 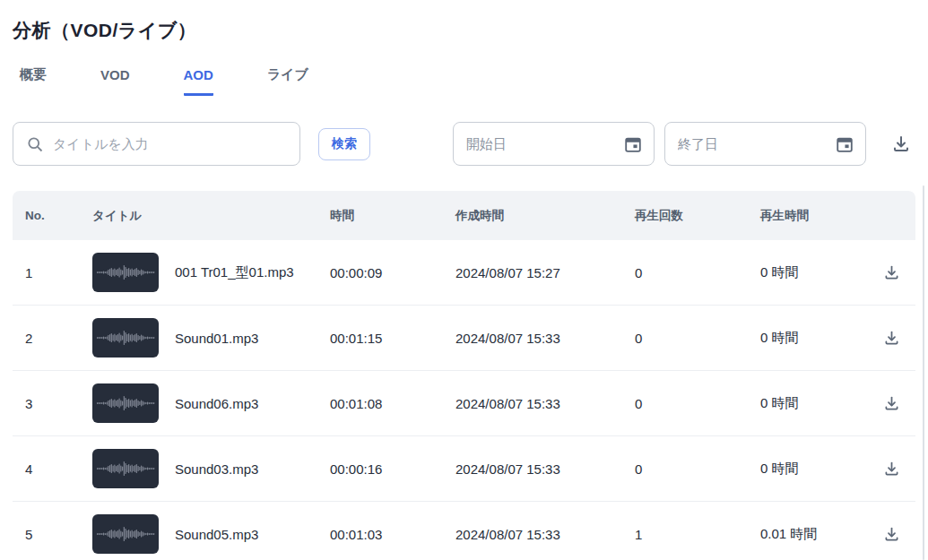 I want to click on created-time: 2024/08/07 15:27, so click(x=545, y=272).